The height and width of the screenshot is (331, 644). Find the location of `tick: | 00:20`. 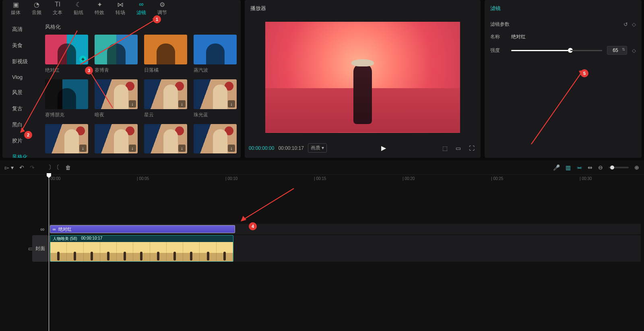

tick: | 00:20 is located at coordinates (409, 179).